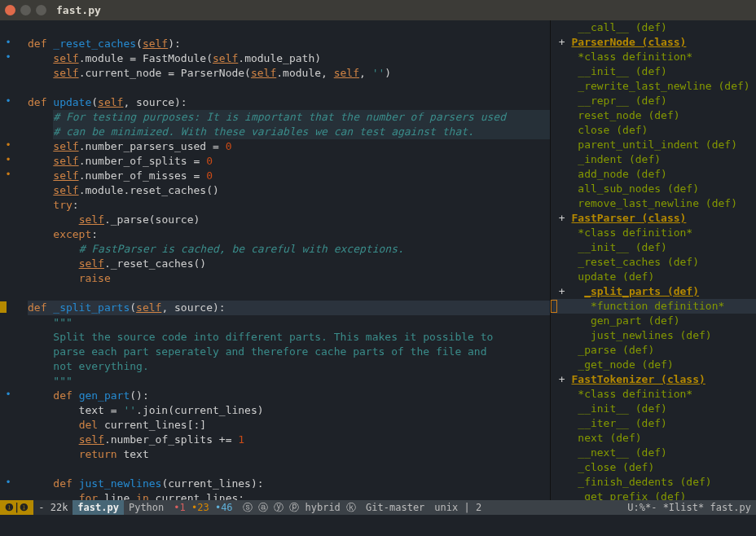  I want to click on code-line: def just_newlines(current_lines):, so click(288, 484).